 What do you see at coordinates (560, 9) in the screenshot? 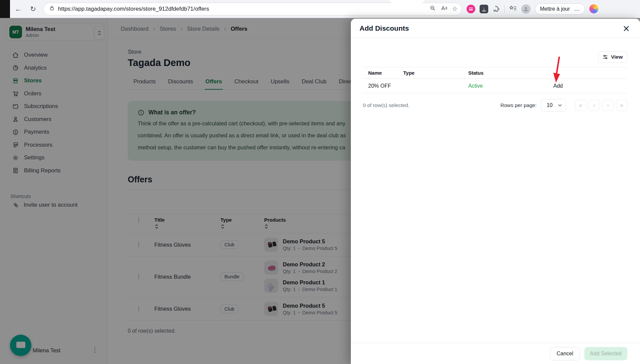
I see `browser-update-button: Mettre à jour …` at bounding box center [560, 9].